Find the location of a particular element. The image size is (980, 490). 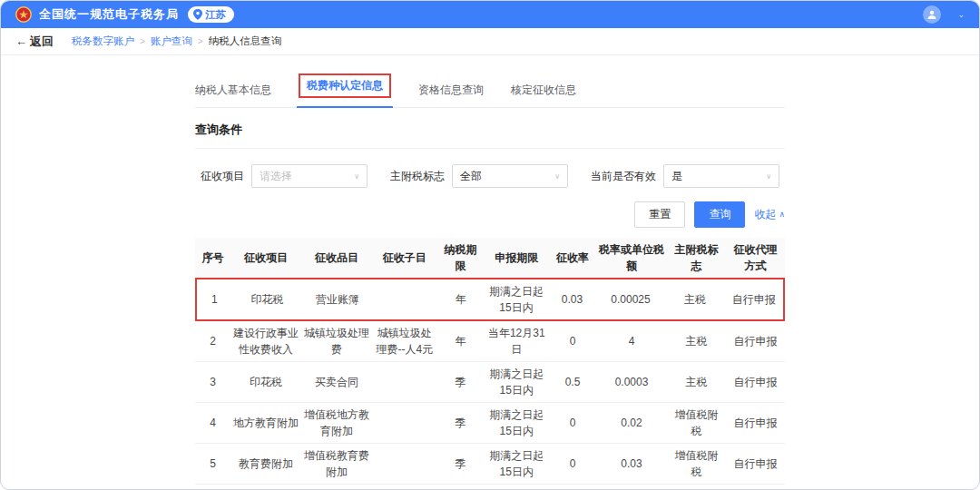

breadcrumb-item-2: 纳税人信息查询 is located at coordinates (245, 42).